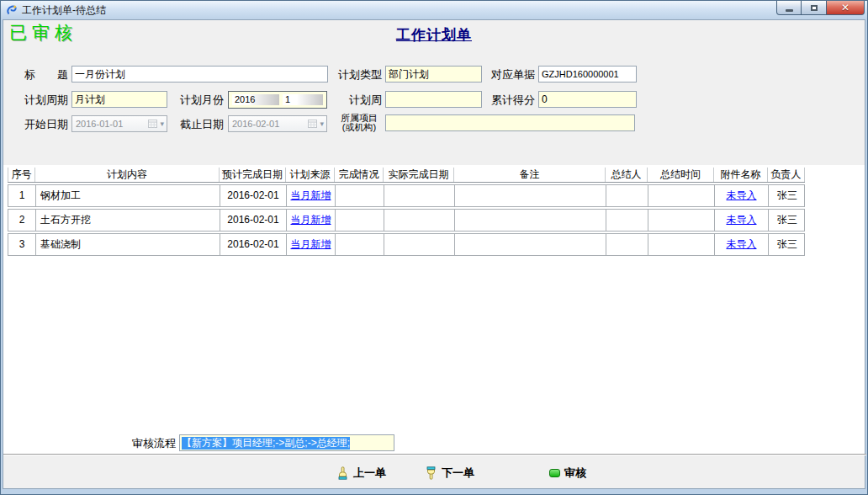  I want to click on app-icon, so click(12, 10).